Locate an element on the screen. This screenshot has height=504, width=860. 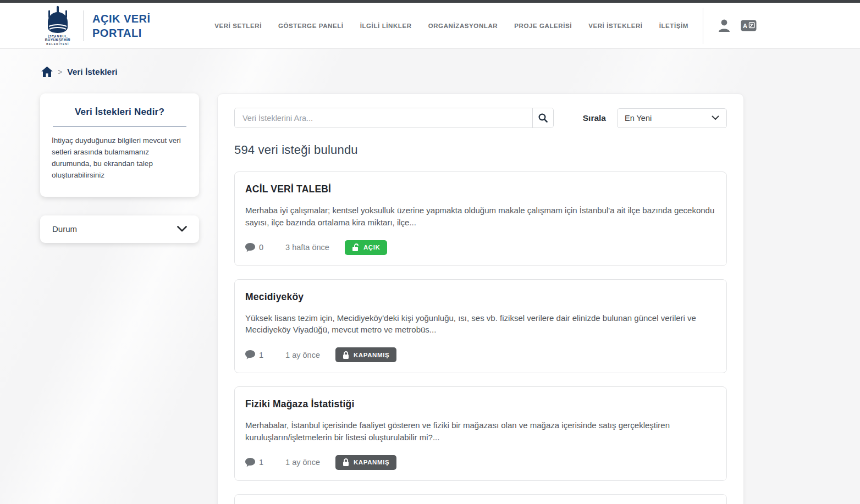
nav-item-veri-istekleri: VERİ İSTEKLERİ is located at coordinates (616, 26).